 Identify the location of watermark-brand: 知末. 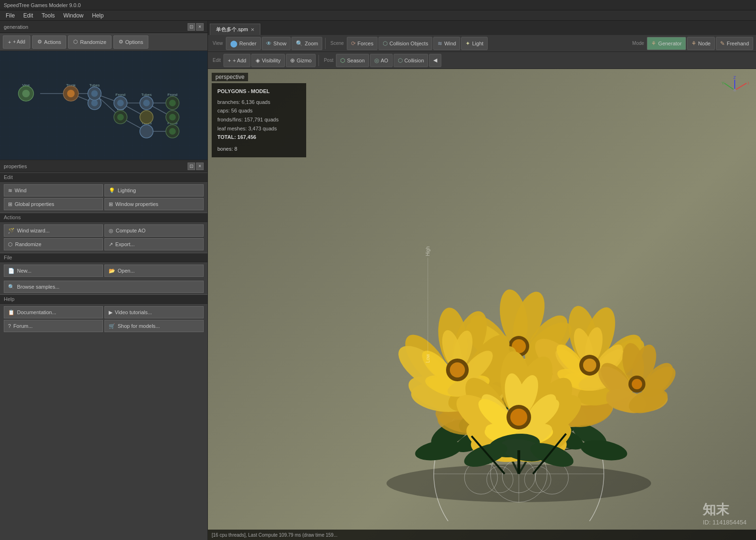
(725, 510).